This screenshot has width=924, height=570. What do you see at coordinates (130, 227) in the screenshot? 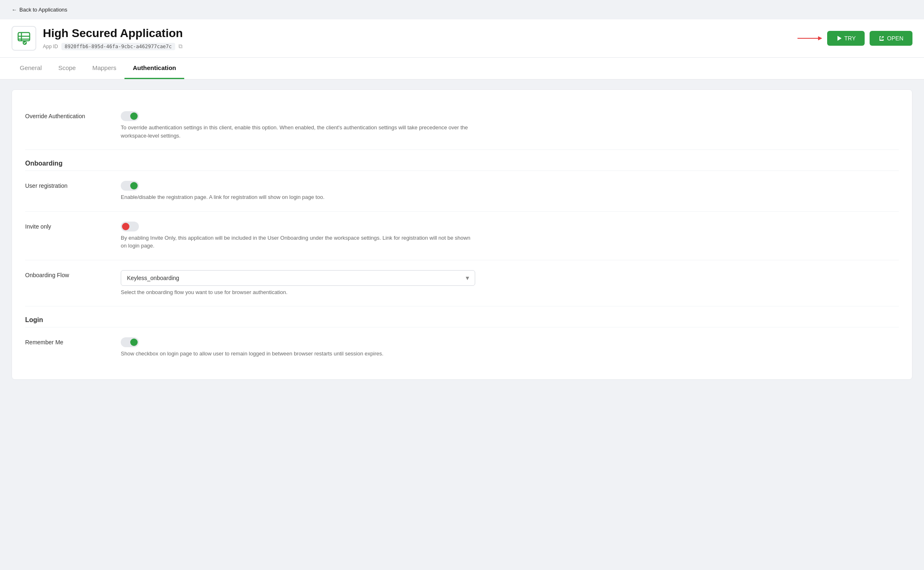
I see `invite-only-toggle` at bounding box center [130, 227].